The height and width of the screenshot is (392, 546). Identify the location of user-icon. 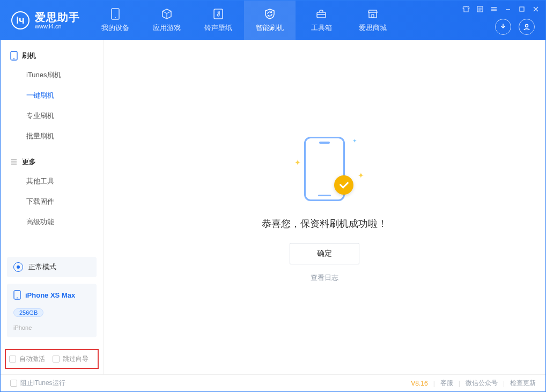
(527, 27).